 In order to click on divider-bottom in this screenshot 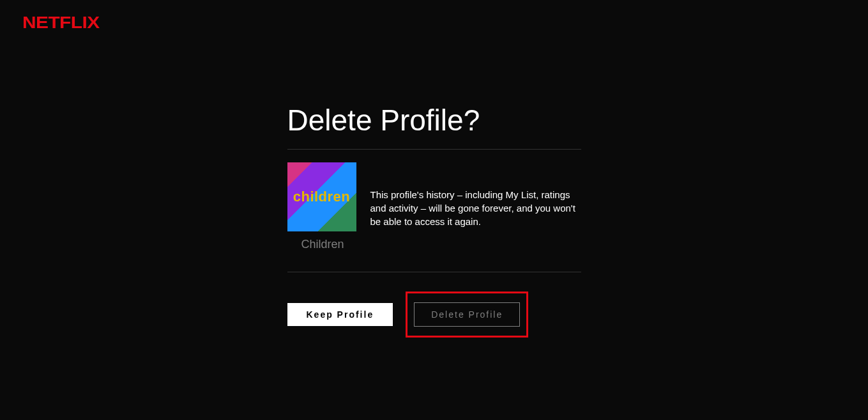, I will do `click(434, 272)`.